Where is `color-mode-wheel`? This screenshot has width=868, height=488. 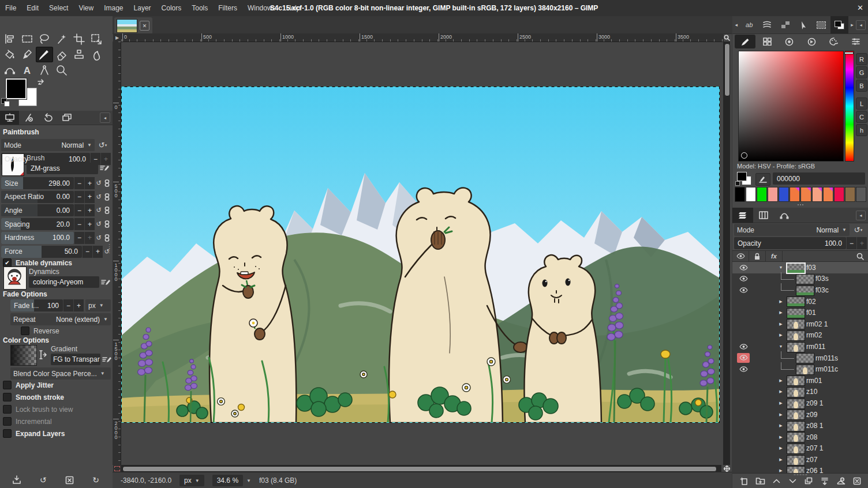
color-mode-wheel is located at coordinates (811, 42).